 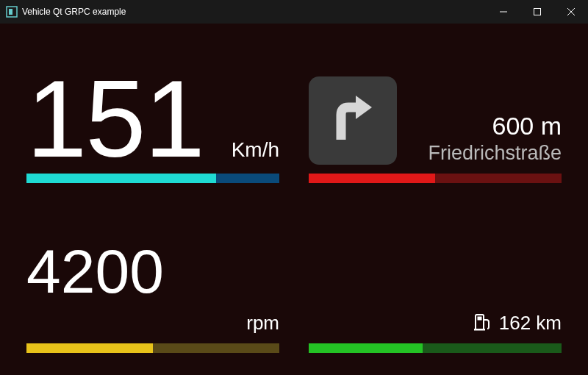 What do you see at coordinates (353, 121) in the screenshot?
I see `turn-right-icon` at bounding box center [353, 121].